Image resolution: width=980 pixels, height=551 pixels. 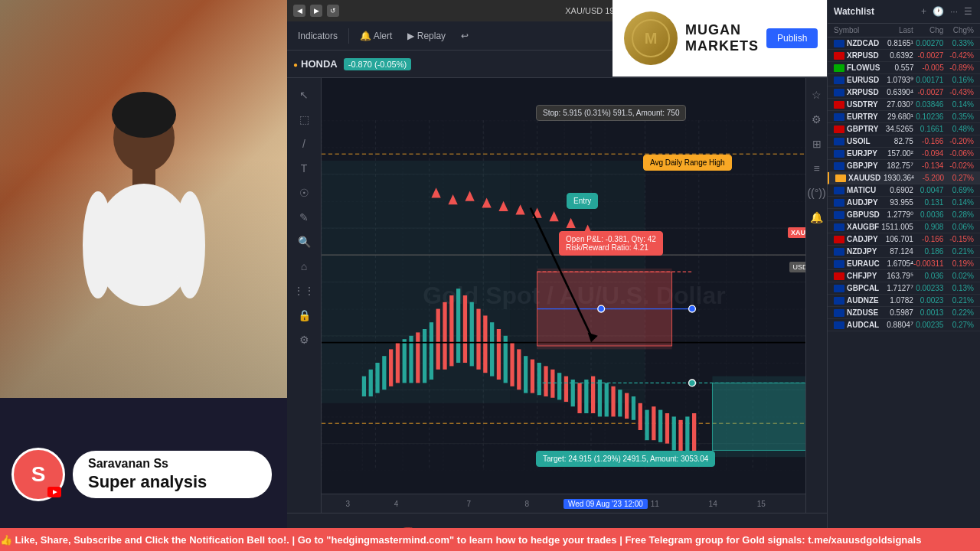 What do you see at coordinates (720, 38) in the screenshot?
I see `mugan-logo-area: M MUGAN MARKETS Publish` at bounding box center [720, 38].